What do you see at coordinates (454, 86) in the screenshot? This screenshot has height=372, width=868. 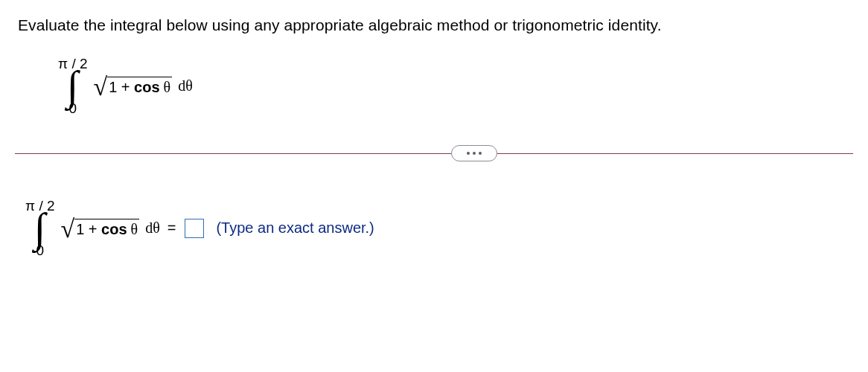 I see `integral-expression-top: π / 2 ∫ 0 √ 1 + cos θ dθ` at bounding box center [454, 86].